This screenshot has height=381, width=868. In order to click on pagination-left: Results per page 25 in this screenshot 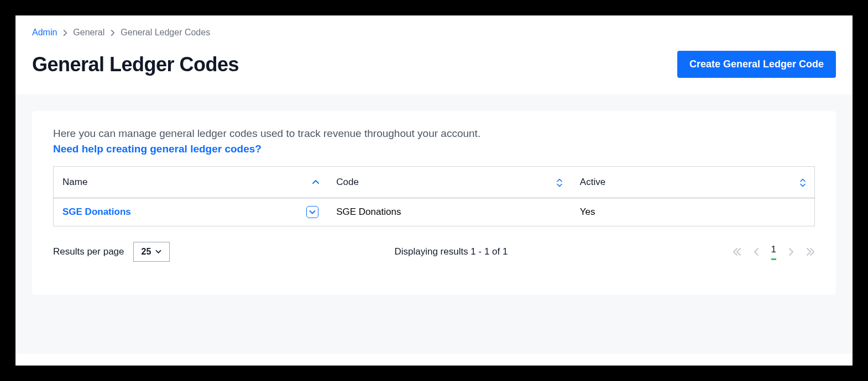, I will do `click(112, 252)`.